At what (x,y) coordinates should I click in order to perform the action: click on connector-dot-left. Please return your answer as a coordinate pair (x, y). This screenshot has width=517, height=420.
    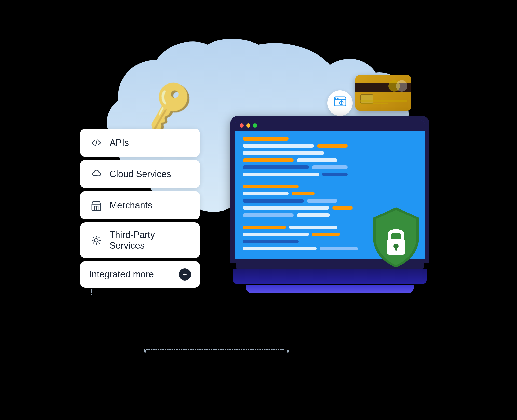
    Looking at the image, I should click on (145, 351).